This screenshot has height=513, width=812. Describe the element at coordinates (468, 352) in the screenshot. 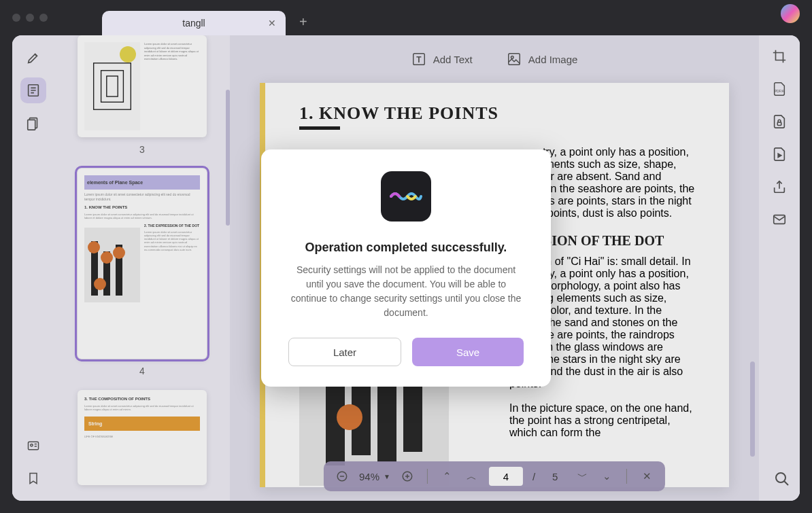

I see `save-button: Save` at that location.